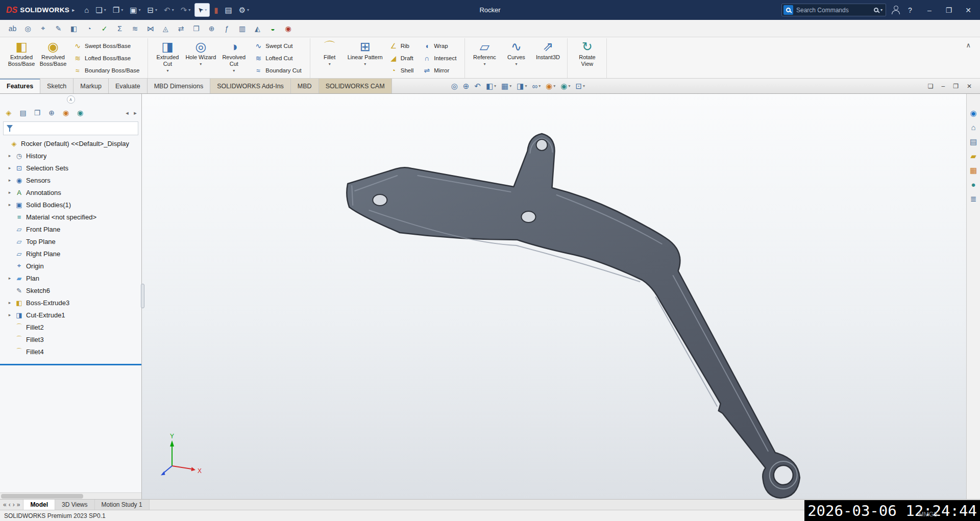  I want to click on search-input: Search Commands, so click(834, 10).